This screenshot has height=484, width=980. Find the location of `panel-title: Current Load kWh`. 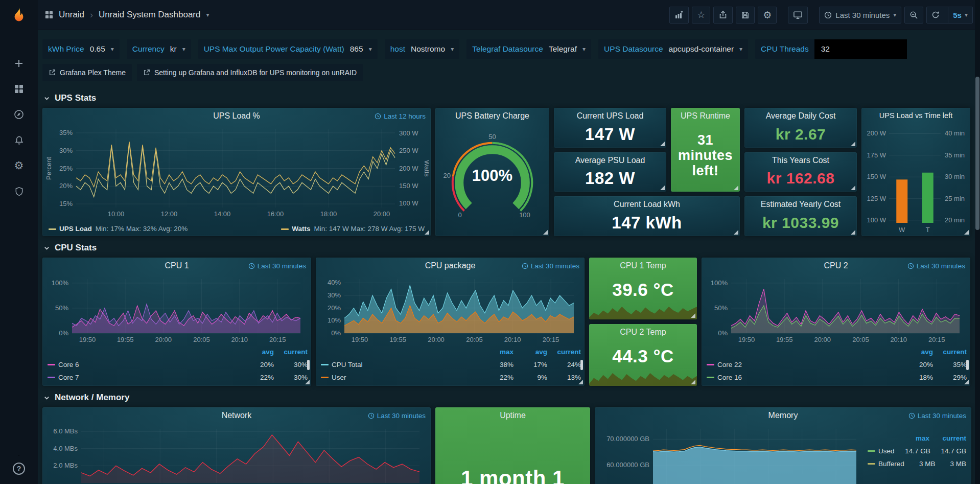

panel-title: Current Load kWh is located at coordinates (647, 202).